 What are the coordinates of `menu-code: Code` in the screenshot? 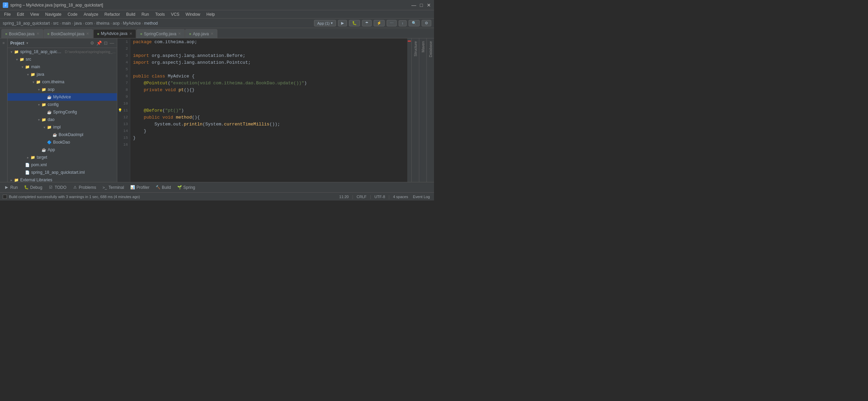 It's located at (73, 14).